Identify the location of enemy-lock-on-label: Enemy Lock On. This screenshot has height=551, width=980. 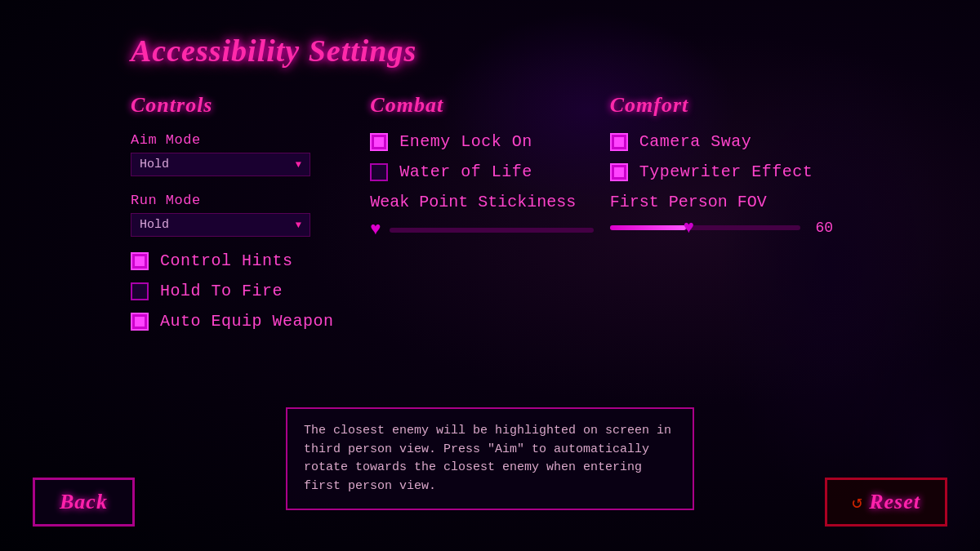
(466, 142).